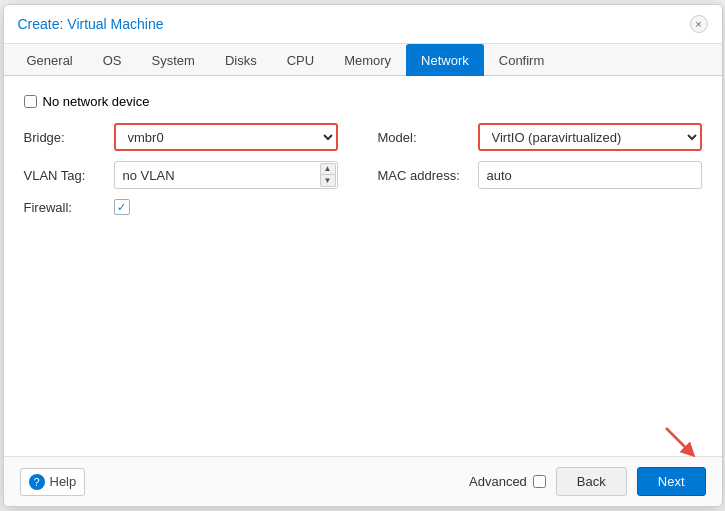  What do you see at coordinates (30, 102) in the screenshot?
I see `no-network-checkbox` at bounding box center [30, 102].